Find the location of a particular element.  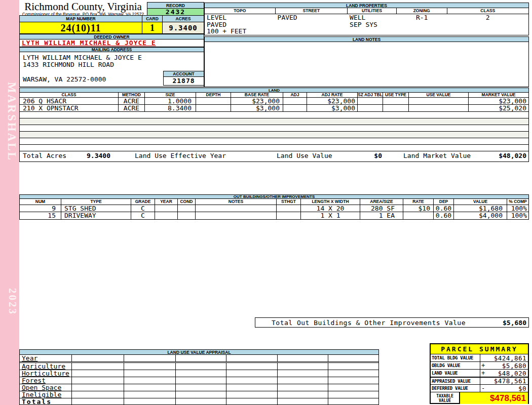

summary-row-taxable: TAXABLE VALUE $478,561 is located at coordinates (479, 398).